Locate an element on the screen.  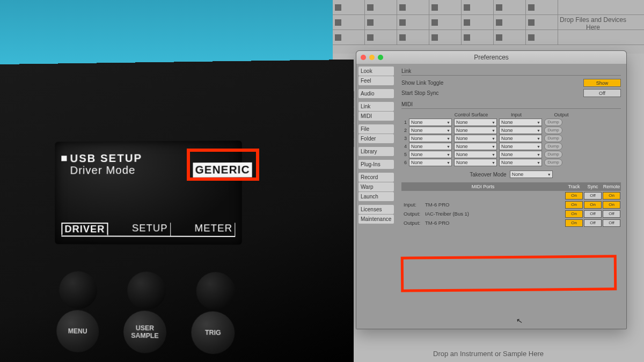
takeover-mode-label: Takeover Mode is located at coordinates (488, 175).